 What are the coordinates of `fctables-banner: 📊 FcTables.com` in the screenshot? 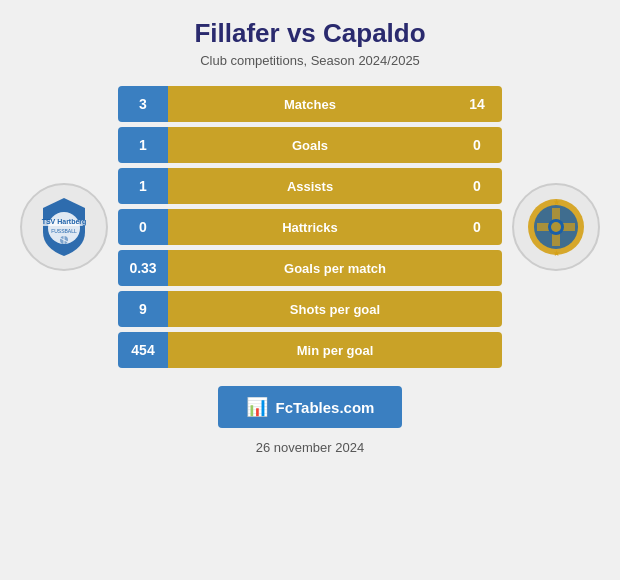 It's located at (310, 407).